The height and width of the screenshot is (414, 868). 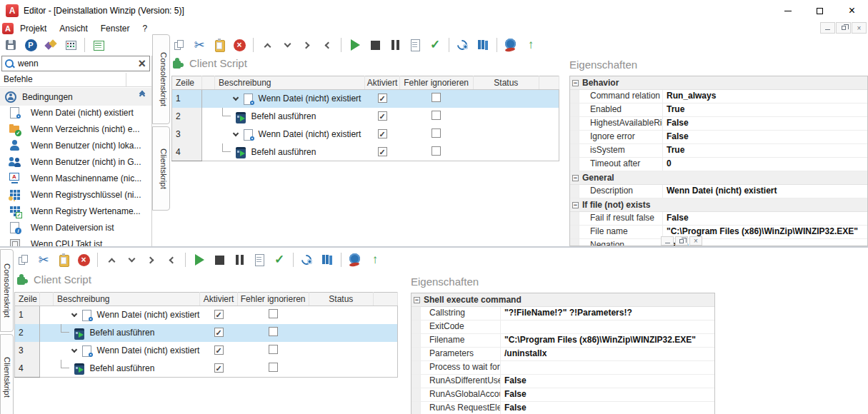 I want to click on property-section: −General, so click(x=719, y=178).